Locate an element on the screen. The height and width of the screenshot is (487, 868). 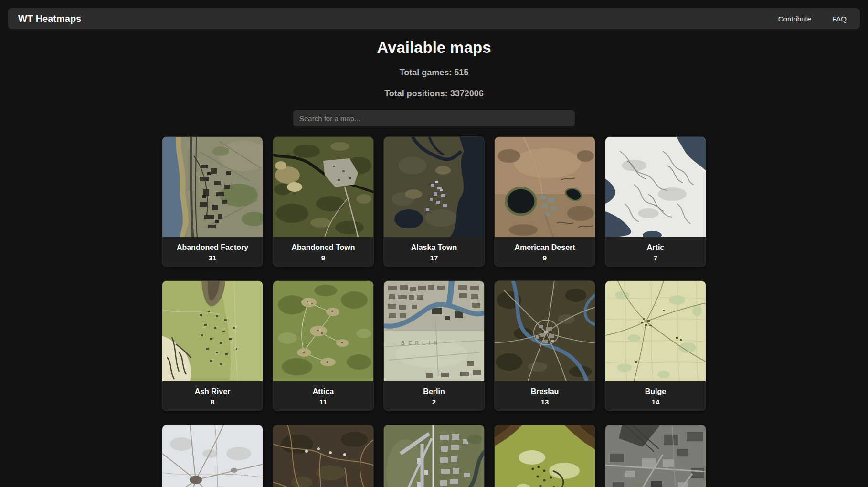
map-count: 7 is located at coordinates (656, 258).